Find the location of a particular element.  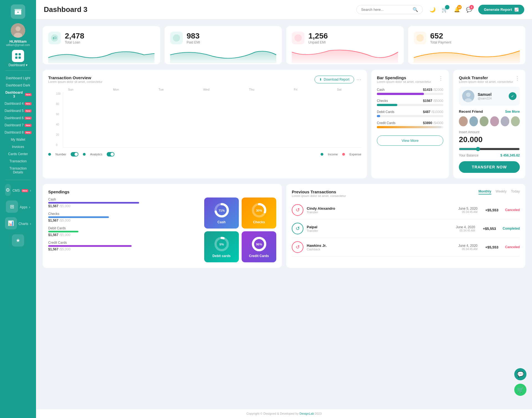

page-title: Dashboard 3 is located at coordinates (200, 9).